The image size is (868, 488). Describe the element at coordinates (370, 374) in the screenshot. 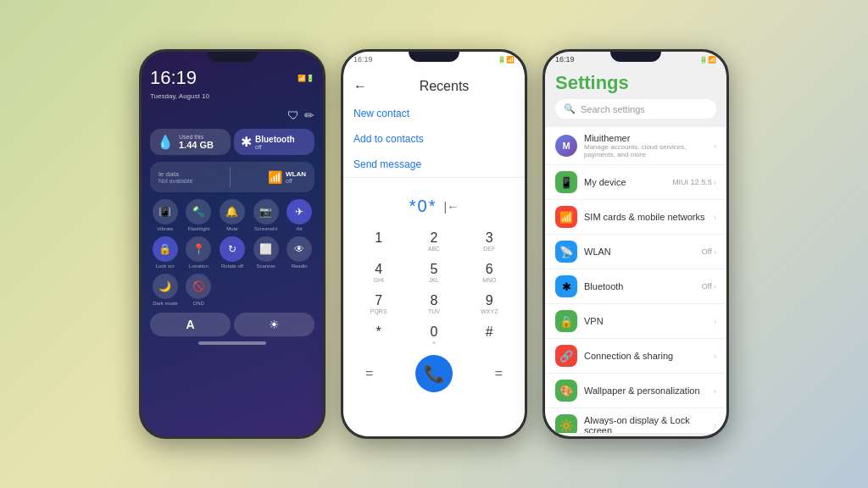

I see `extra-left: =` at that location.